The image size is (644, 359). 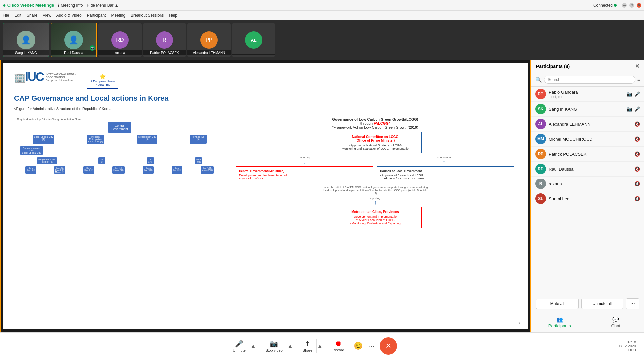 What do you see at coordinates (590, 199) in the screenshot?
I see `participant-name: Sunmi Lee` at bounding box center [590, 199].